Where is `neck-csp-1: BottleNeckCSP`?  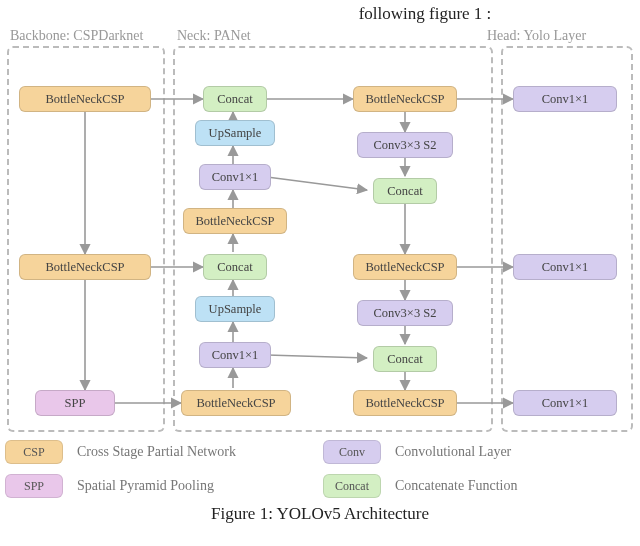
neck-csp-1: BottleNeckCSP is located at coordinates (235, 221).